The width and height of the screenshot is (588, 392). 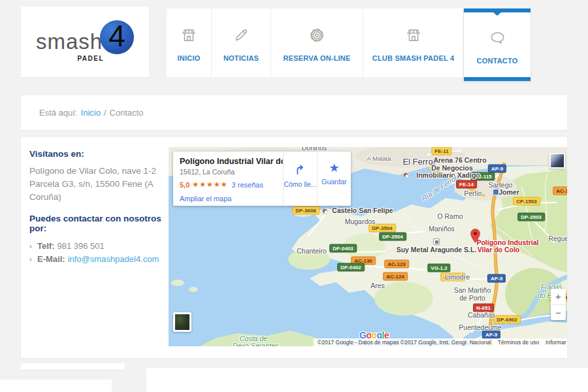 What do you see at coordinates (231, 172) in the screenshot?
I see `card-subtitle: 15612, La Coruña` at bounding box center [231, 172].